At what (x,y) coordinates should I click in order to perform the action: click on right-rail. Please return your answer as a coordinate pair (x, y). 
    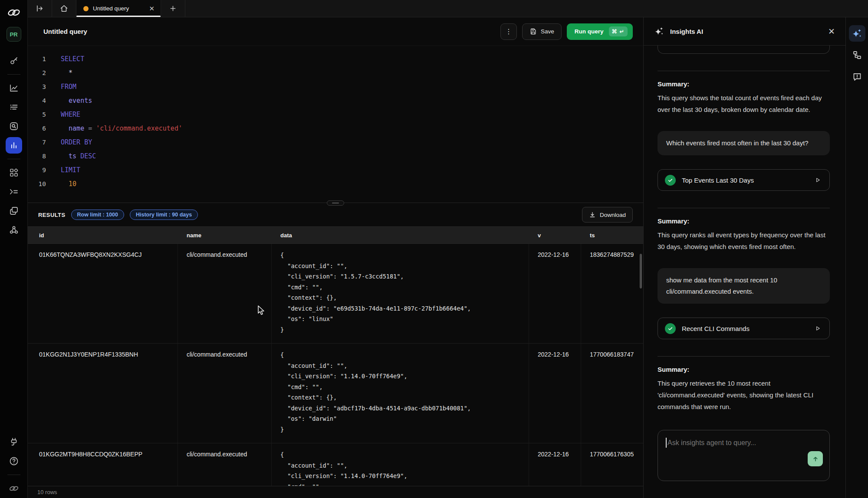
    Looking at the image, I should click on (857, 258).